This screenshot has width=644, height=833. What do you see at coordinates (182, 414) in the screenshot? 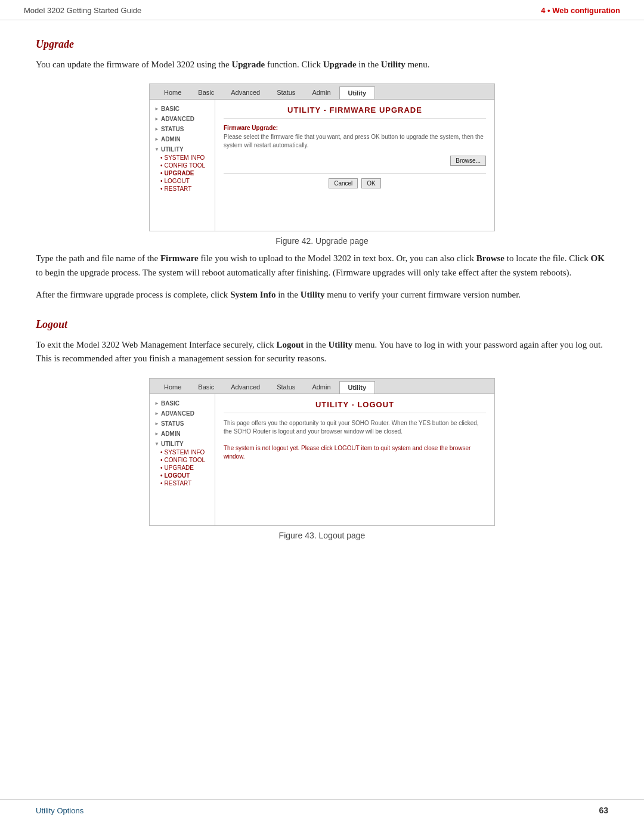
I see `logout-sidebar-advanced: ► ADVANCED` at bounding box center [182, 414].